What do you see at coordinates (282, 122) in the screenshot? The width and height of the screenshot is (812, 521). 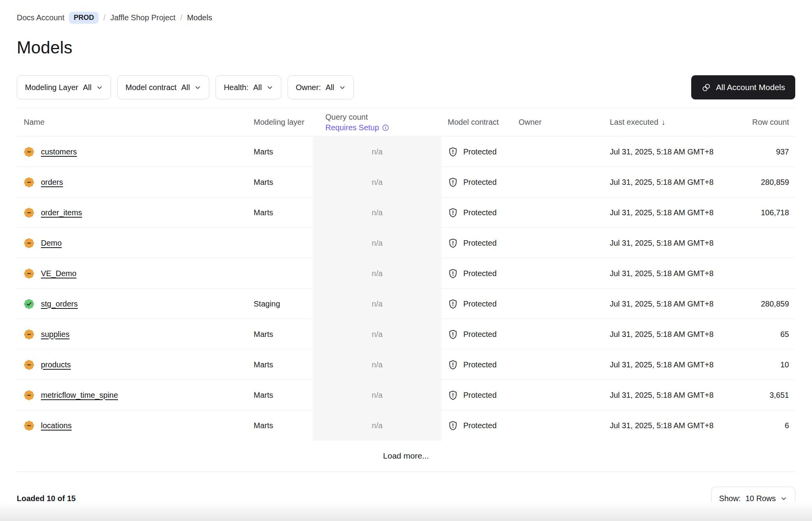 I see `column-header-modeling-layer: Modeling layer` at bounding box center [282, 122].